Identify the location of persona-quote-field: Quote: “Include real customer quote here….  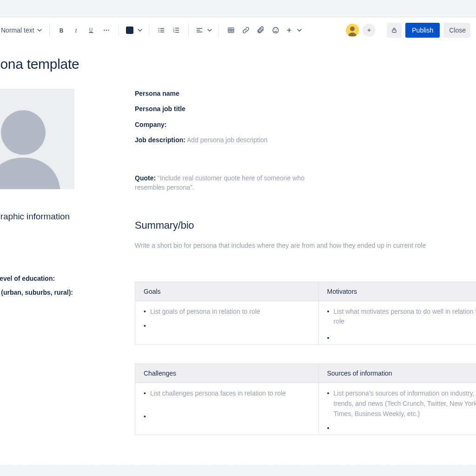
(225, 183).